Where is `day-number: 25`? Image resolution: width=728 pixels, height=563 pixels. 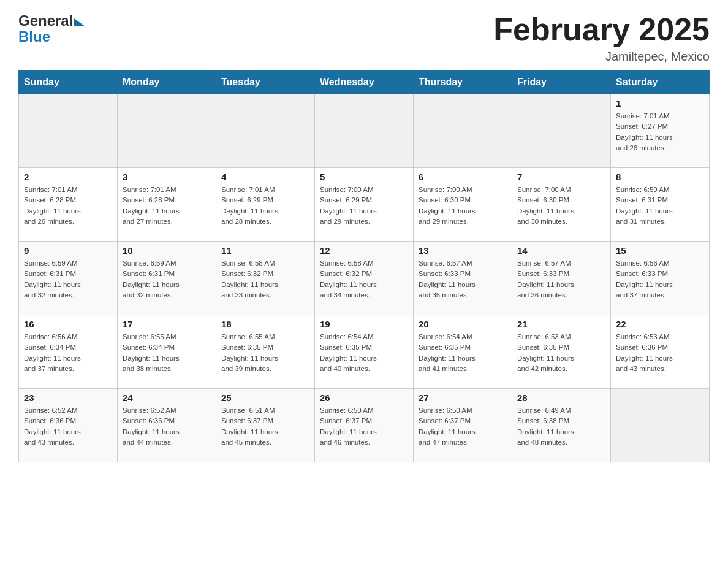 day-number: 25 is located at coordinates (265, 397).